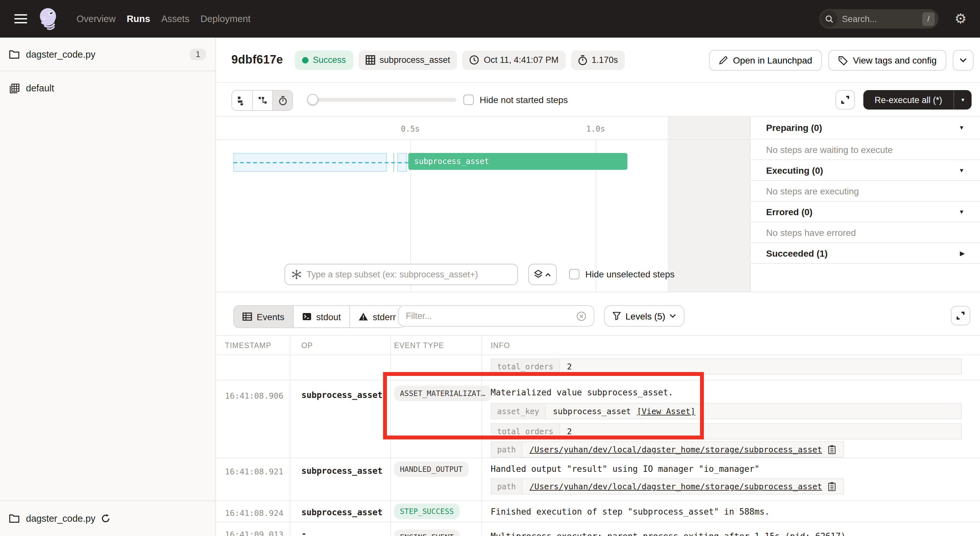 The width and height of the screenshot is (980, 536). What do you see at coordinates (765, 60) in the screenshot?
I see `open-in-launchpad-button: Open in Launchpad` at bounding box center [765, 60].